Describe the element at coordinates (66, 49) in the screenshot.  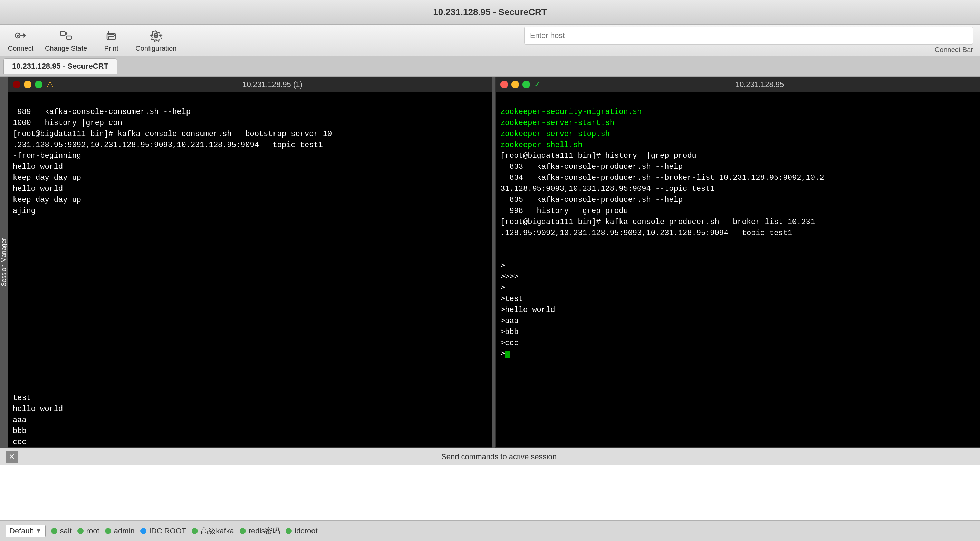
I see `change-state-label: Change State` at that location.